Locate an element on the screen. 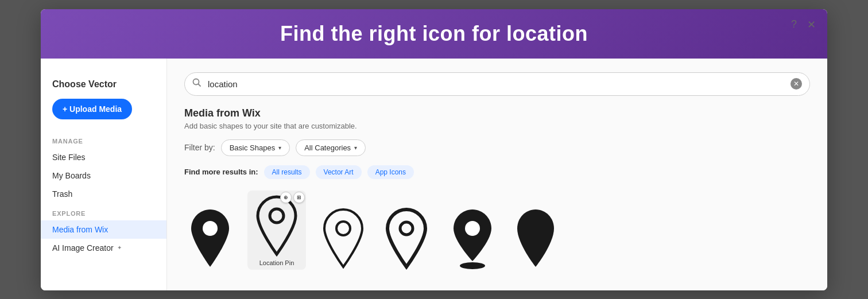  search-icon is located at coordinates (197, 84).